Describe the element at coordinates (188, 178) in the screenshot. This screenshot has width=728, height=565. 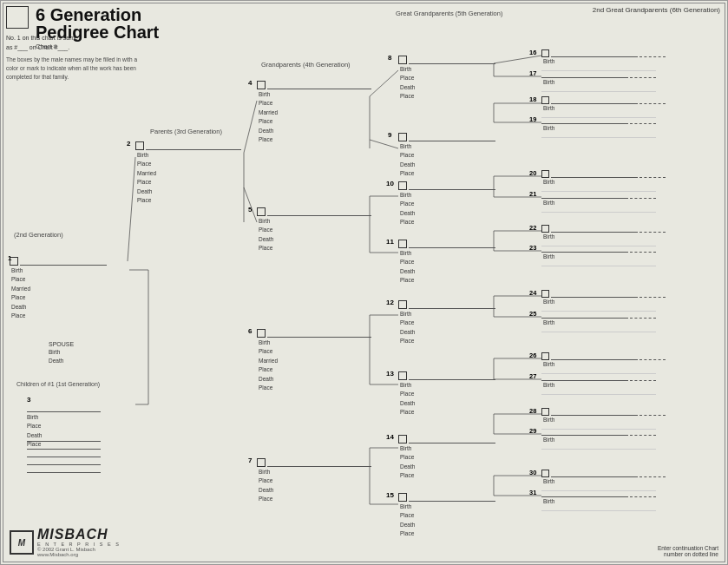
I see `person-2-fields: Birth Place Married Place Death Place` at that location.